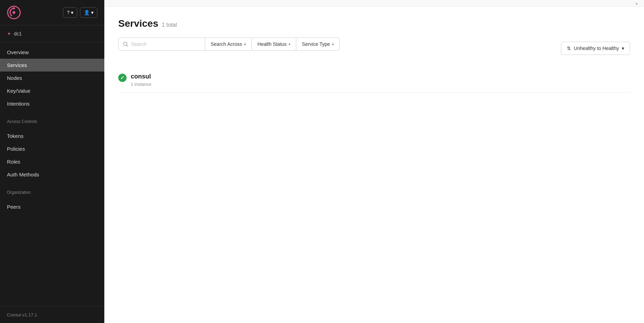 The width and height of the screenshot is (644, 323). I want to click on consul-logo-icon, so click(14, 13).